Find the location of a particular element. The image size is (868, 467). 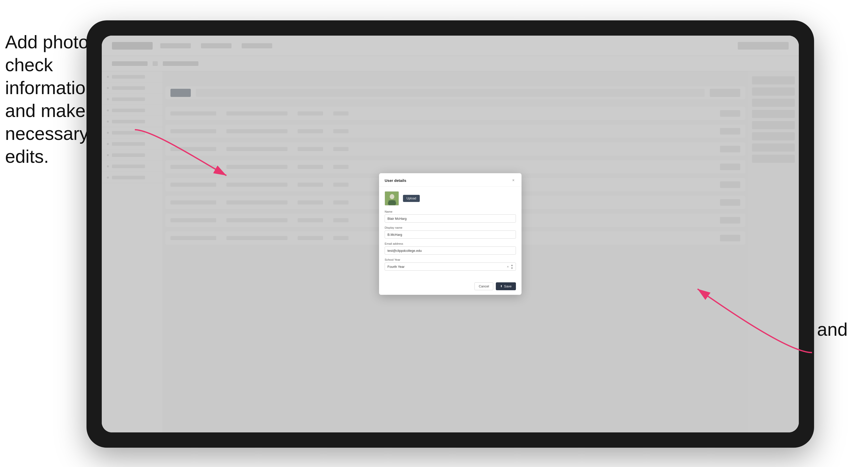

chevron-down-icon: ▲▼ is located at coordinates (512, 267).